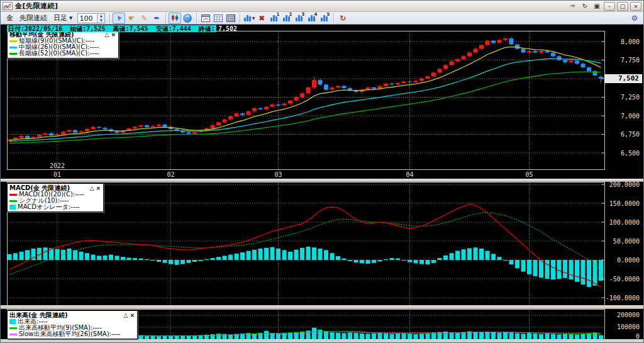  Describe the element at coordinates (206, 18) in the screenshot. I see `new-window-icon` at that location.